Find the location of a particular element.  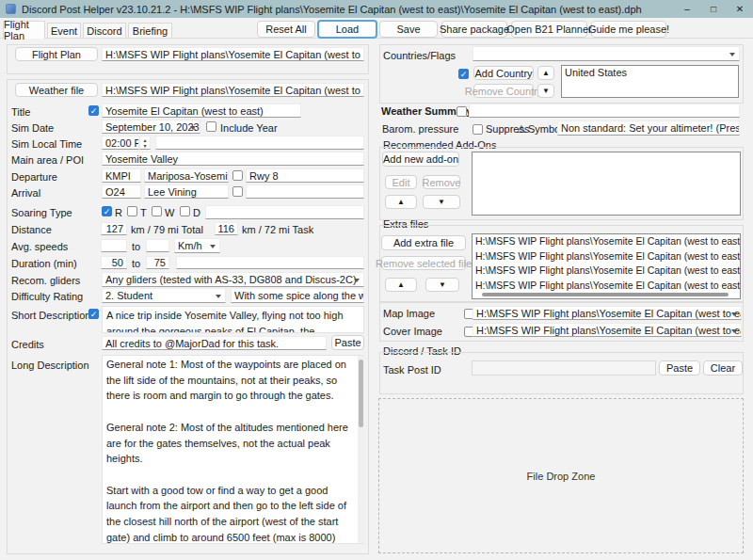

tab-strip-divider is located at coordinates (376, 38).